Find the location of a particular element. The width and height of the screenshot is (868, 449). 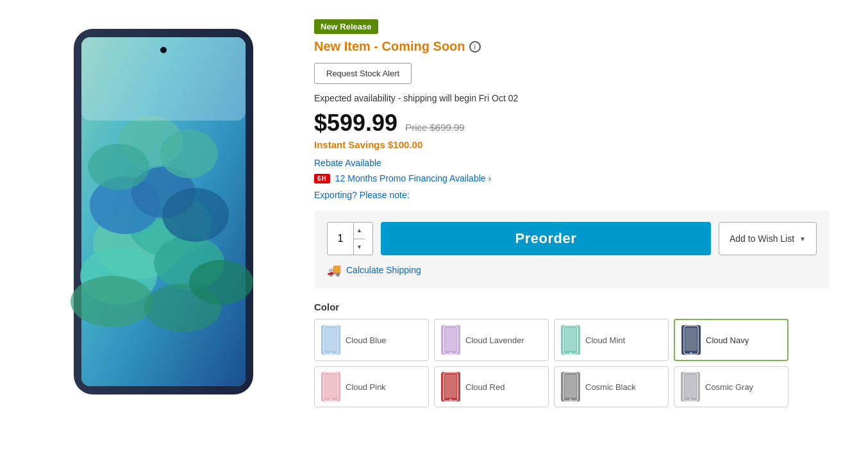

financing-link: 12 Months Promo Financing Available › is located at coordinates (413, 178).